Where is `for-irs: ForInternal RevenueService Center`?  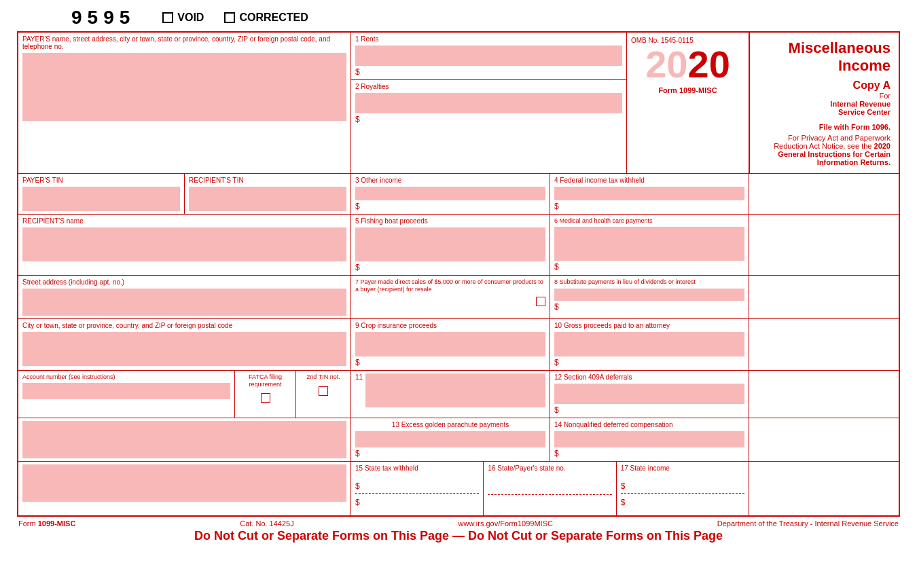
for-irs: ForInternal RevenueService Center is located at coordinates (825, 104).